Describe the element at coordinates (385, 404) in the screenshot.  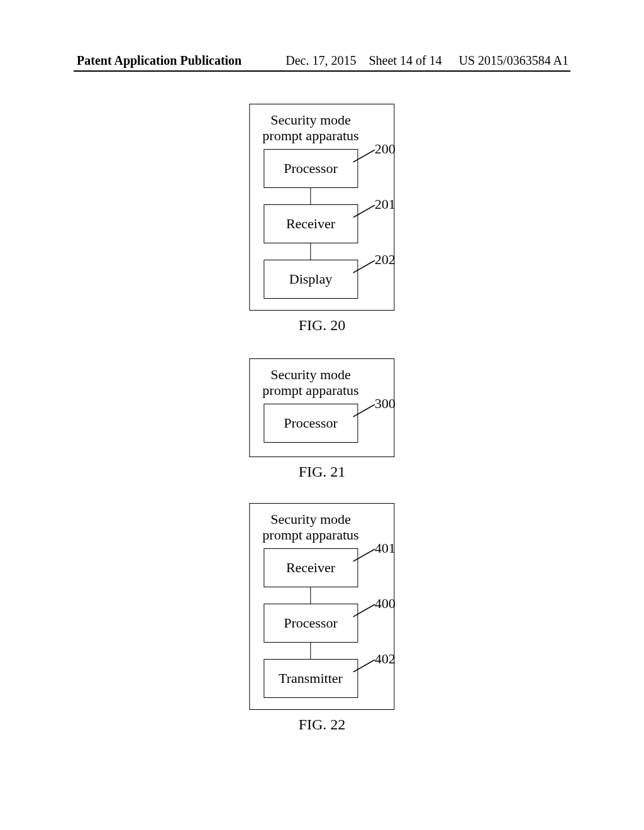
I see `refnum-300: 300` at that location.